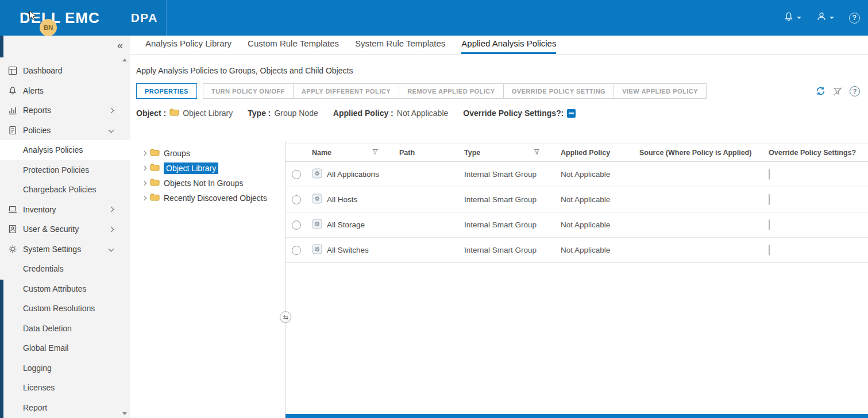 The width and height of the screenshot is (868, 418). What do you see at coordinates (65, 210) in the screenshot?
I see `sidebar-item-inventory: Inventory` at bounding box center [65, 210].